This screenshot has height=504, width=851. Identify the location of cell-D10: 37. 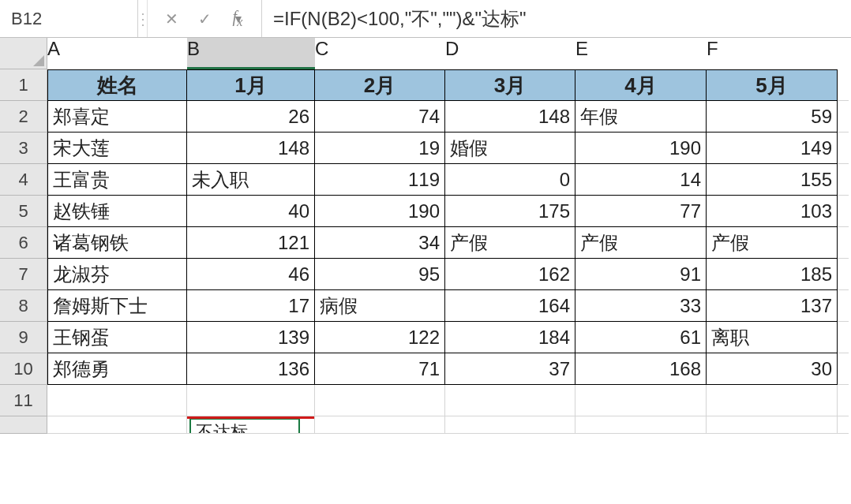
(510, 369).